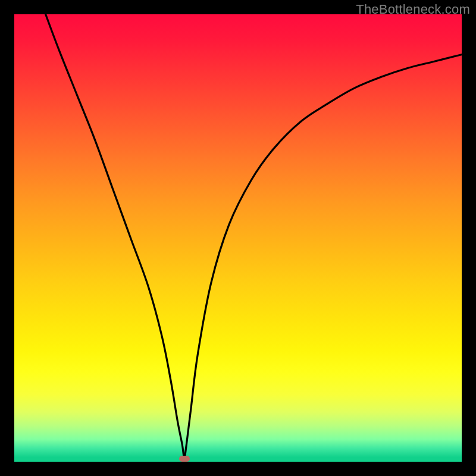 This screenshot has width=476, height=476. What do you see at coordinates (184, 459) in the screenshot?
I see `minimum-marker` at bounding box center [184, 459].